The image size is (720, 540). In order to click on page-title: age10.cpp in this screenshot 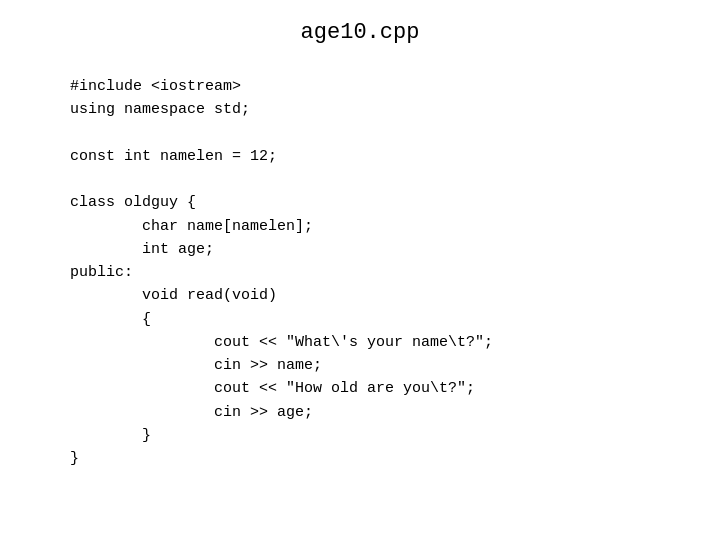, I will do `click(360, 32)`.